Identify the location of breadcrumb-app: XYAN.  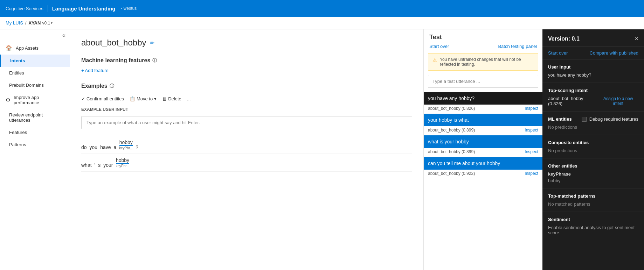
(34, 23).